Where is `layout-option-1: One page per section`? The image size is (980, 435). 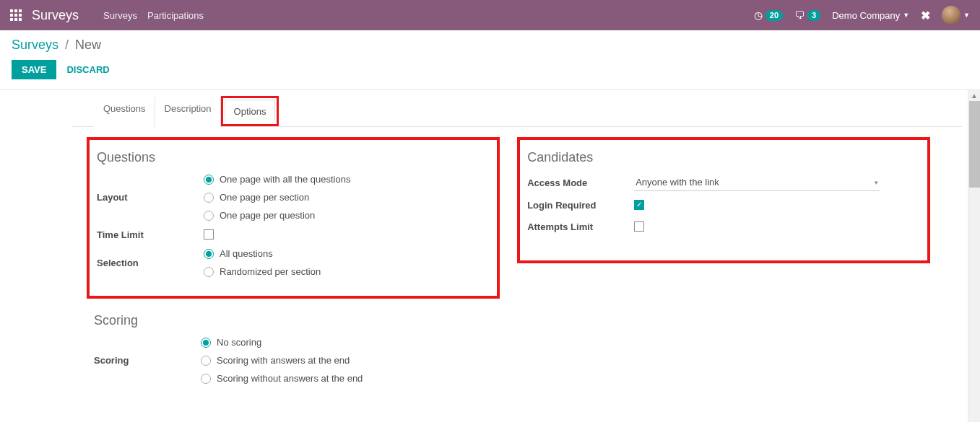
layout-option-1: One page per section is located at coordinates (347, 198).